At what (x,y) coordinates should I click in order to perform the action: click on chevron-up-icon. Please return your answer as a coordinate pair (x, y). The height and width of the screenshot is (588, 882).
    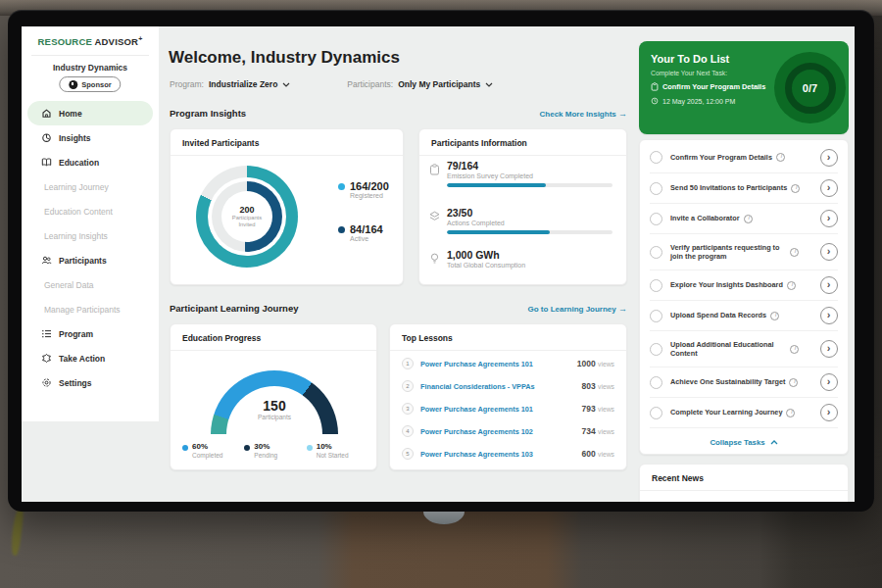
    Looking at the image, I should click on (774, 443).